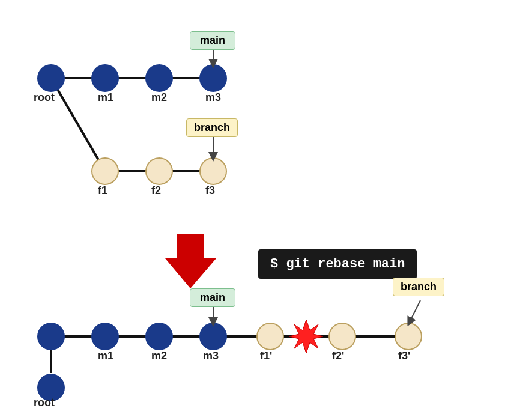 This screenshot has height=420, width=505. Describe the element at coordinates (210, 191) in the screenshot. I see `label-f3-top: f3` at that location.